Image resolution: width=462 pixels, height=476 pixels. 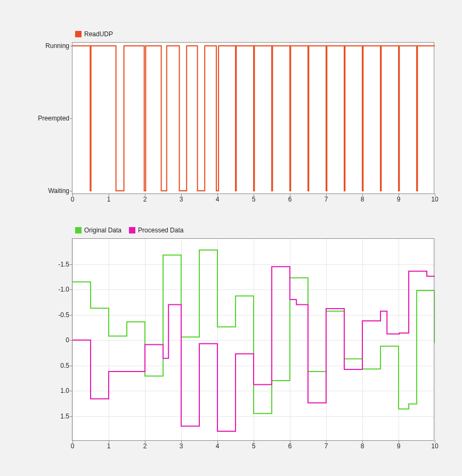 I want to click on legend-label: Original Data, so click(x=103, y=230).